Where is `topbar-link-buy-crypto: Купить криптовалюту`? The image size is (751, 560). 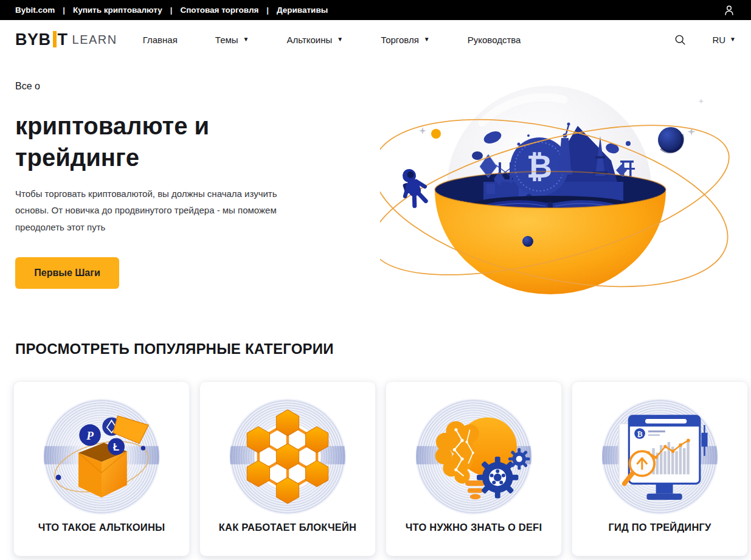 topbar-link-buy-crypto: Купить криптовалюту is located at coordinates (118, 10).